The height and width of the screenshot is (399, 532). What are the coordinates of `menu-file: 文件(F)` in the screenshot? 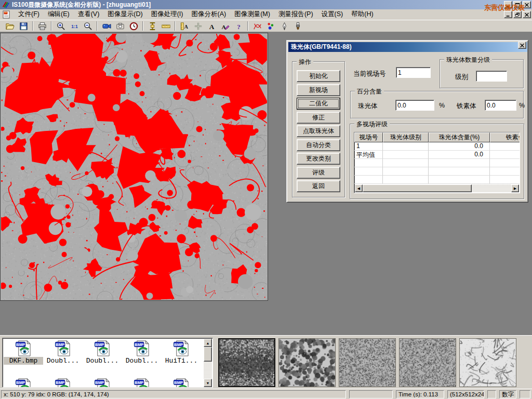 It's located at (29, 14).